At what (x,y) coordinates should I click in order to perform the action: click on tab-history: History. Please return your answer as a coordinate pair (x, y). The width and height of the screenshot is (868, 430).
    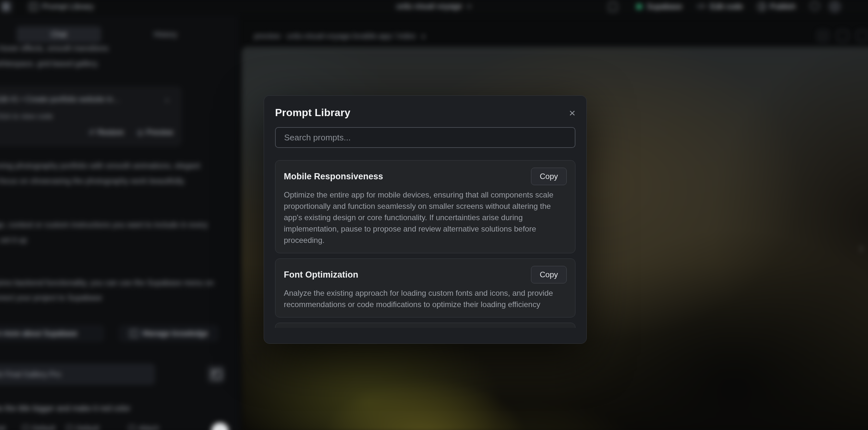
    Looking at the image, I should click on (165, 34).